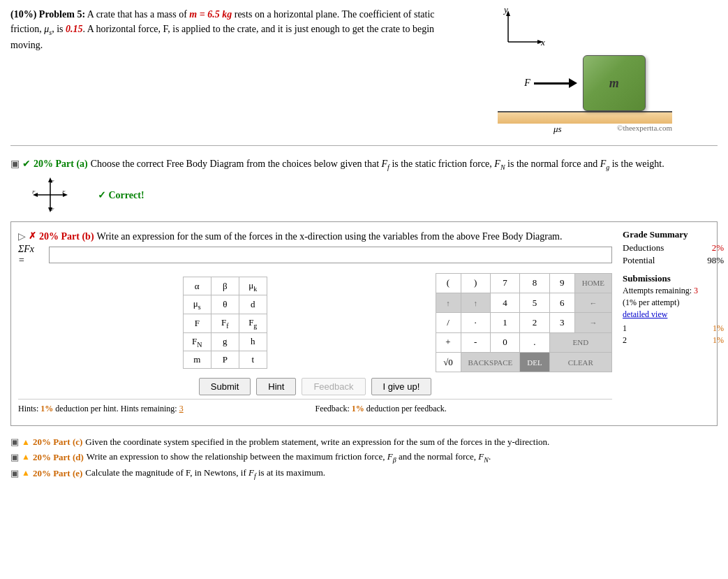  What do you see at coordinates (523, 342) in the screenshot?
I see `num-row-4: + - 0 . END` at bounding box center [523, 342].